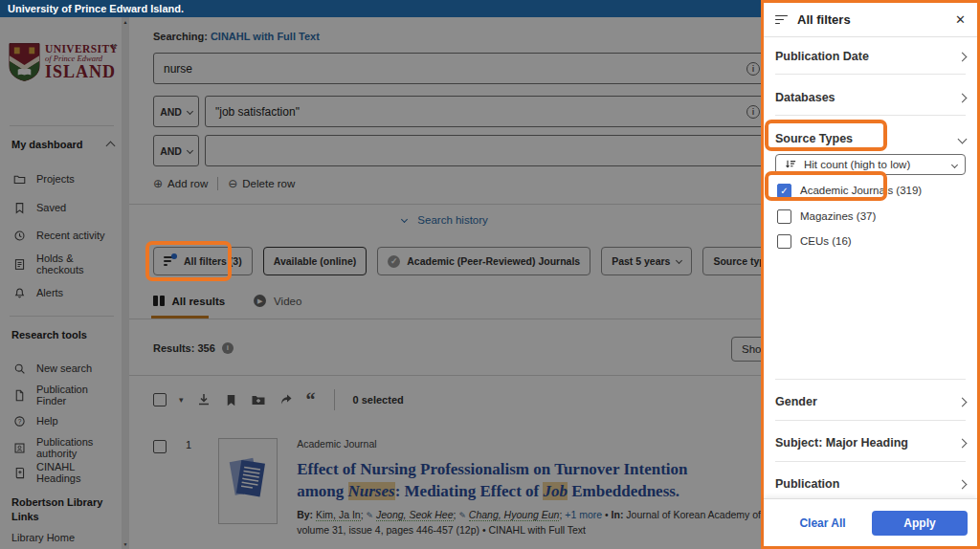 This screenshot has height=549, width=980. What do you see at coordinates (871, 522) in the screenshot?
I see `panel-footer: Clear All Apply` at bounding box center [871, 522].